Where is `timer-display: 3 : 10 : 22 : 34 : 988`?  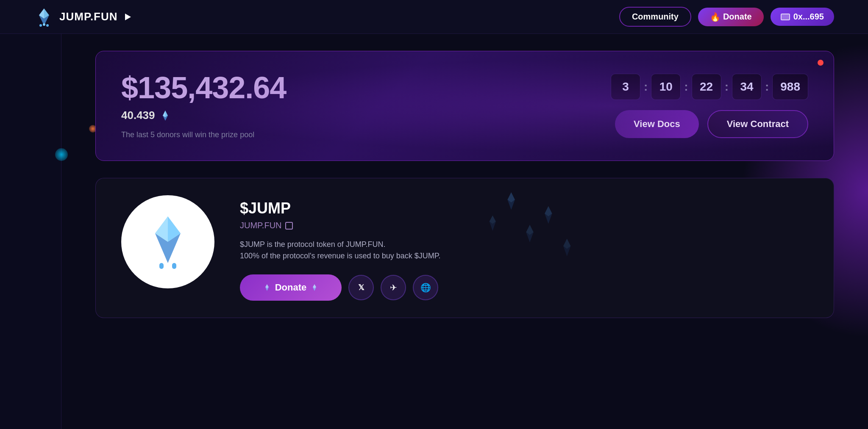 timer-display: 3 : 10 : 22 : 34 : 988 is located at coordinates (709, 87).